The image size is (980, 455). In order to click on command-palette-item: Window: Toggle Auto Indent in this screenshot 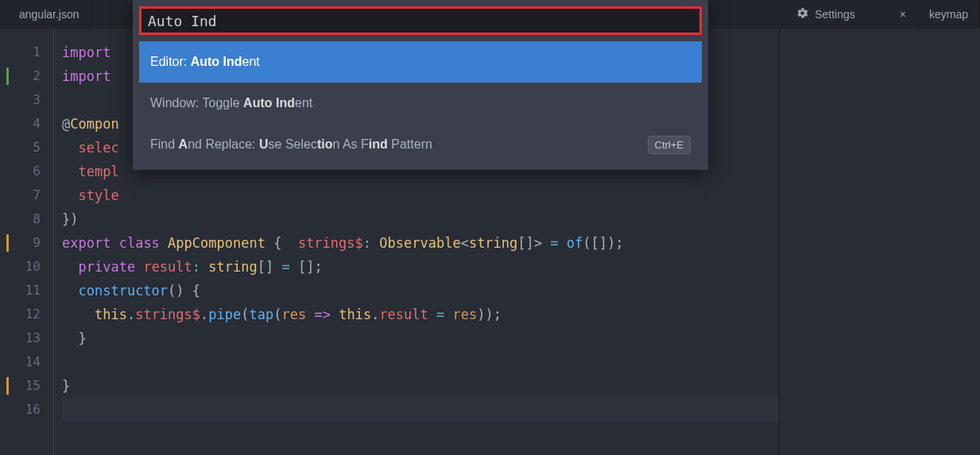, I will do `click(420, 103)`.